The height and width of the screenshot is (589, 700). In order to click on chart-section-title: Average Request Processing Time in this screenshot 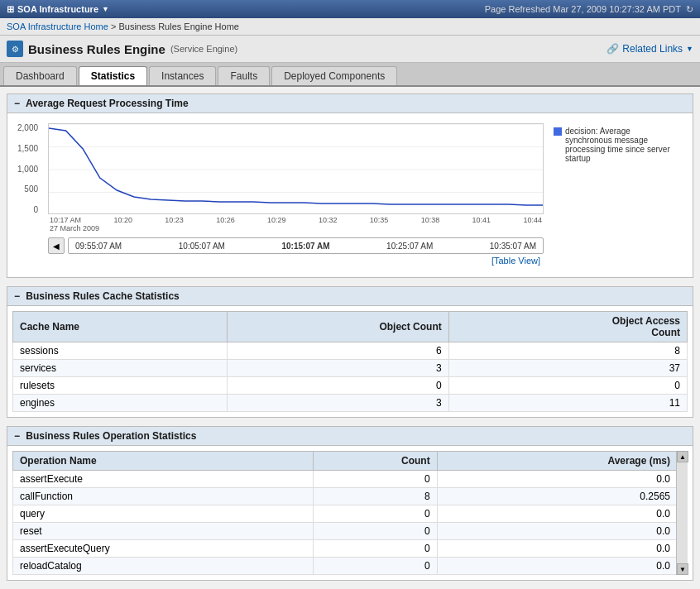, I will do `click(108, 103)`.